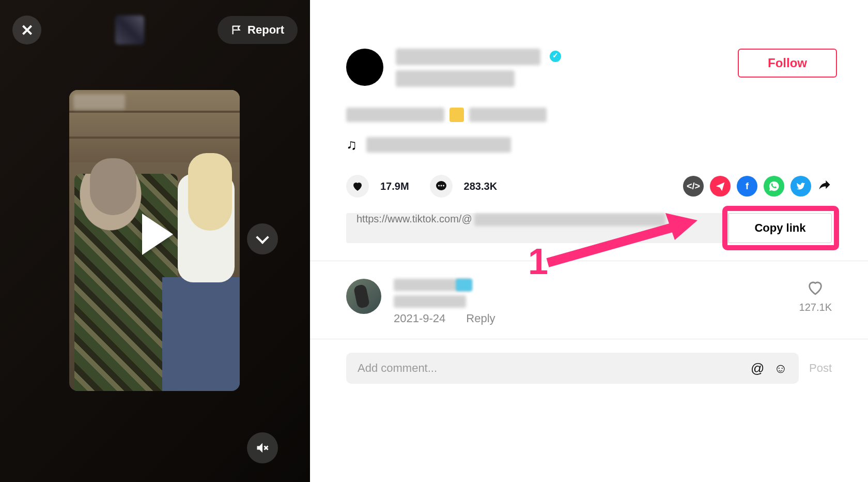 The image size is (868, 482). Describe the element at coordinates (481, 186) in the screenshot. I see `comment-count: 283.3K` at that location.